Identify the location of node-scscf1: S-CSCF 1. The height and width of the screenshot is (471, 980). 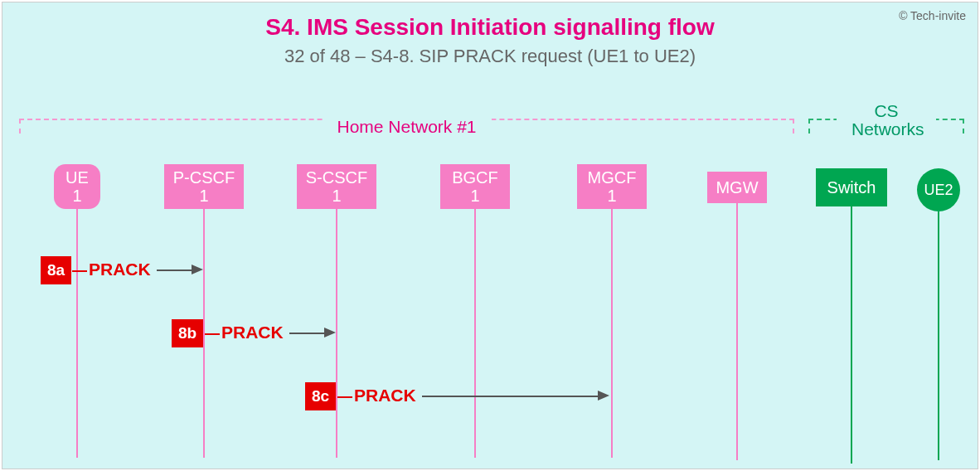
(337, 187).